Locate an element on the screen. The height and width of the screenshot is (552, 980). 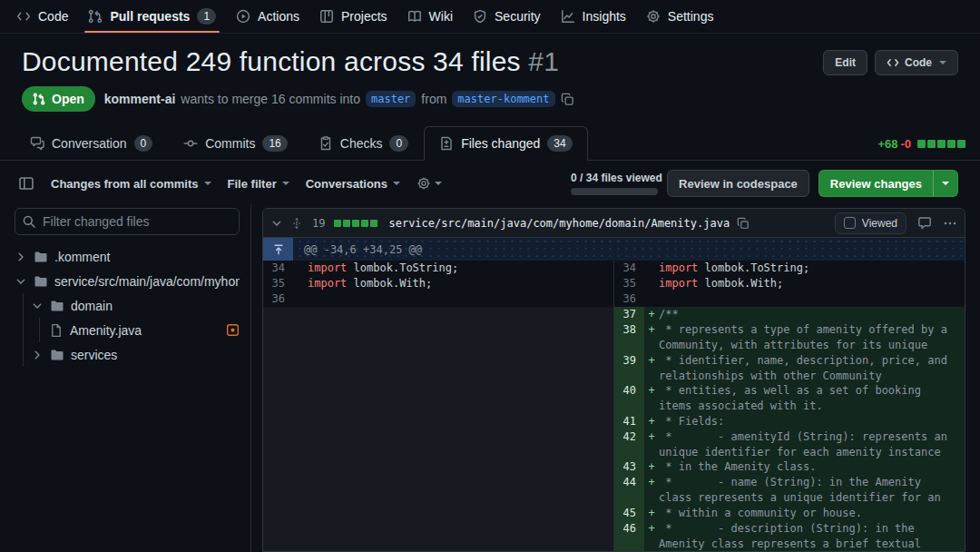
pr-tabbar: Conversation 0 Commits 16 Checks 0 Files… is located at coordinates (490, 143).